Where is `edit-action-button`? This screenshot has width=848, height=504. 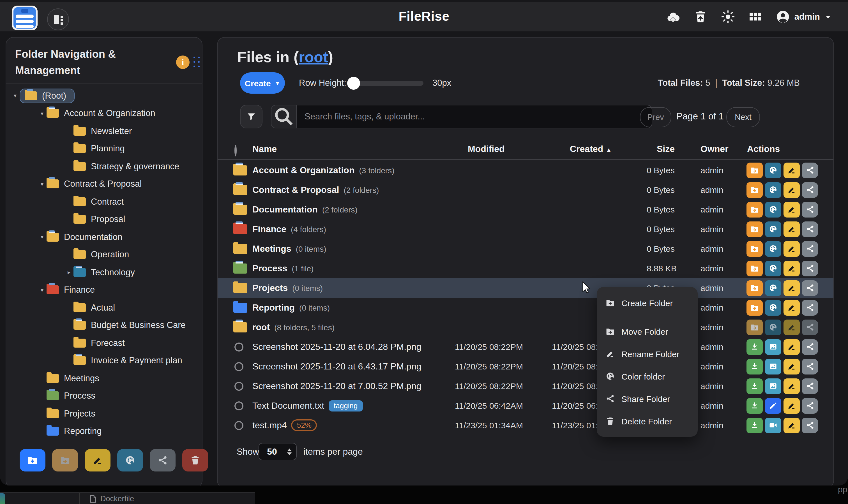 edit-action-button is located at coordinates (773, 406).